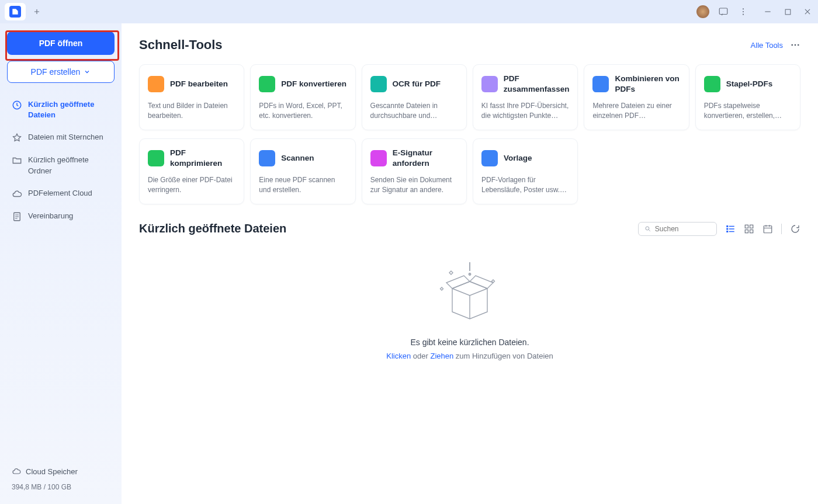  Describe the element at coordinates (807, 12) in the screenshot. I see `close-button` at that location.